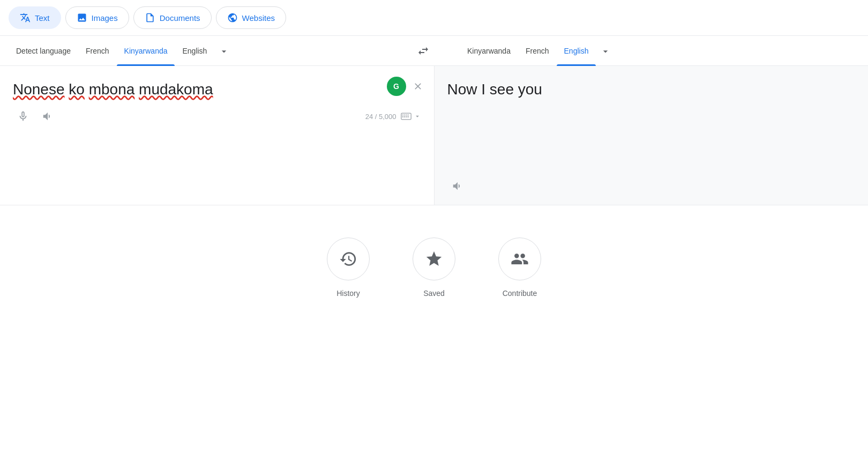 Image resolution: width=868 pixels, height=467 pixels. Describe the element at coordinates (434, 268) in the screenshot. I see `saved-item: Saved` at that location.